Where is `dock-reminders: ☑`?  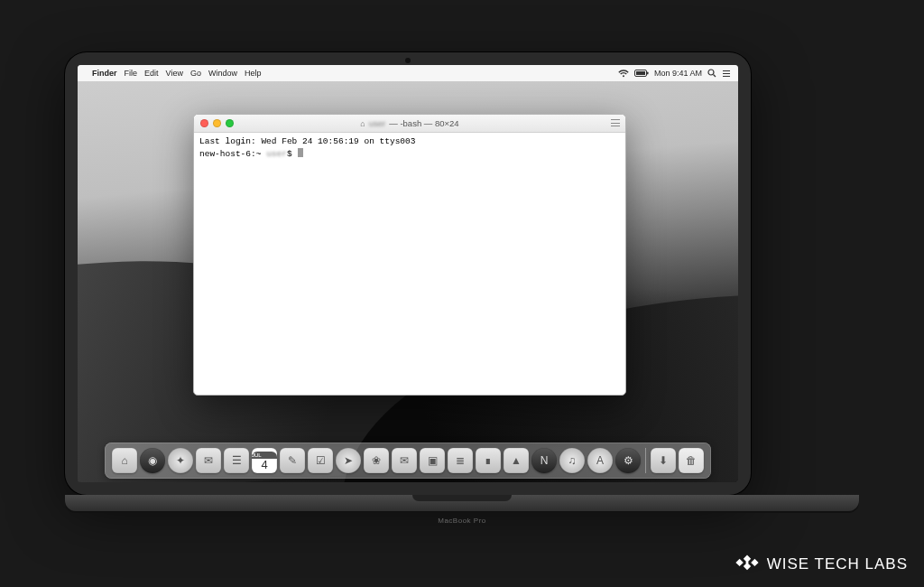 dock-reminders: ☑ is located at coordinates (320, 461).